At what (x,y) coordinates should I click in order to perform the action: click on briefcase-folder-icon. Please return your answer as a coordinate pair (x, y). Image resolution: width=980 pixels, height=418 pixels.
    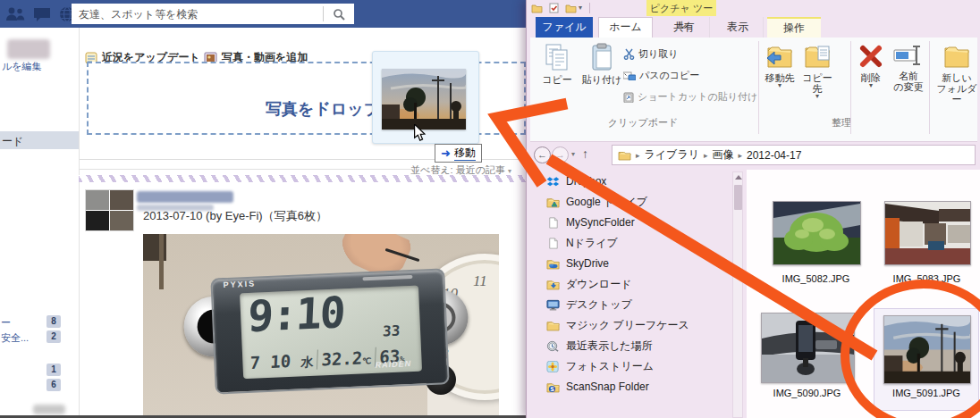
    Looking at the image, I should click on (553, 325).